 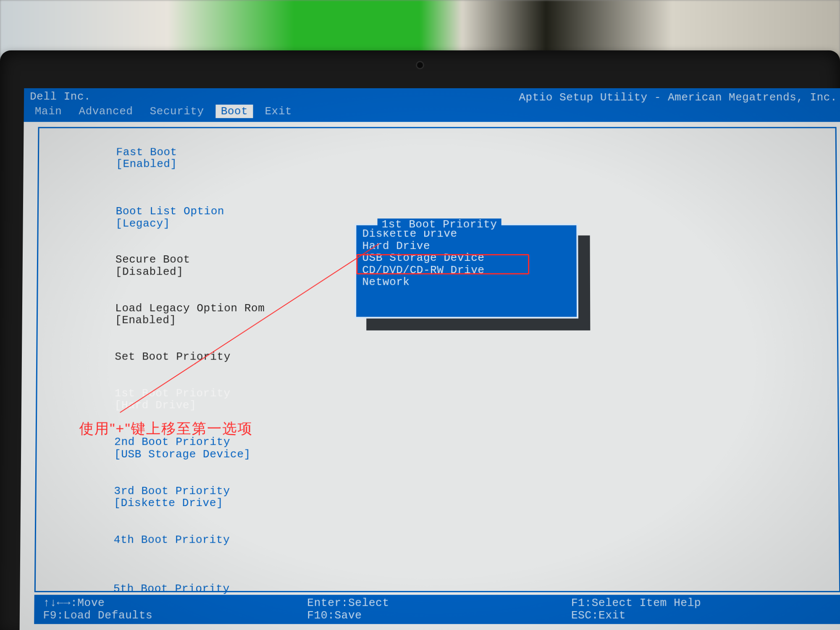 I want to click on row-label: Secure Boot, so click(x=213, y=260).